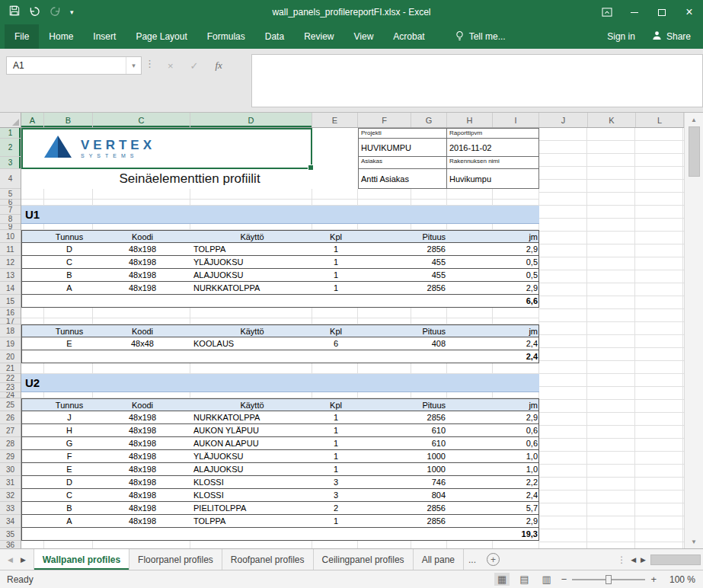  I want to click on cell-jm: 0,6, so click(516, 443).